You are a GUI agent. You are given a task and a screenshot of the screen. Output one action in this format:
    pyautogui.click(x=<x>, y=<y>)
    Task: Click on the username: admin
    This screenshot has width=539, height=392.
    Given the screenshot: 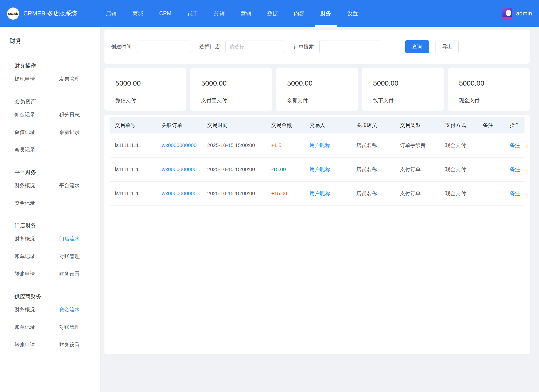 What is the action you would take?
    pyautogui.click(x=524, y=13)
    